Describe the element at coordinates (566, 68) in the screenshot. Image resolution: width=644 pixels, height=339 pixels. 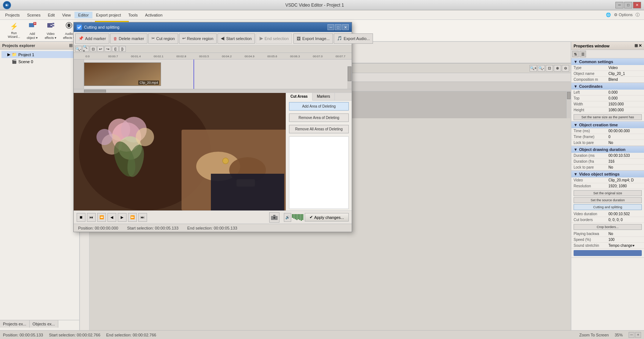
I see `tl-opt2-btn: ⊖` at that location.